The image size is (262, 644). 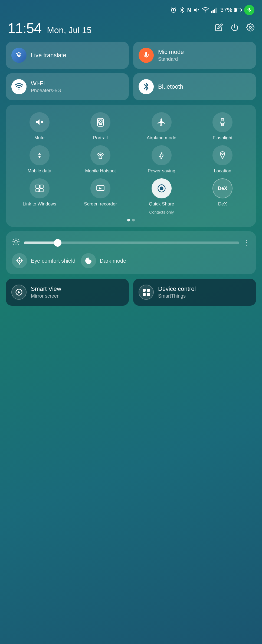 What do you see at coordinates (162, 122) in the screenshot?
I see `airplane-icon` at bounding box center [162, 122].